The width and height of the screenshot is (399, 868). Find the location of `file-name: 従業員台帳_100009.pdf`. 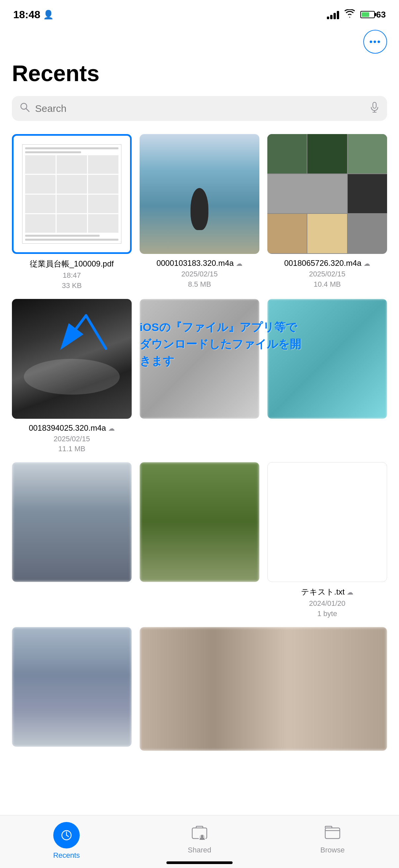

file-name: 従業員台帳_100009.pdf is located at coordinates (71, 264).